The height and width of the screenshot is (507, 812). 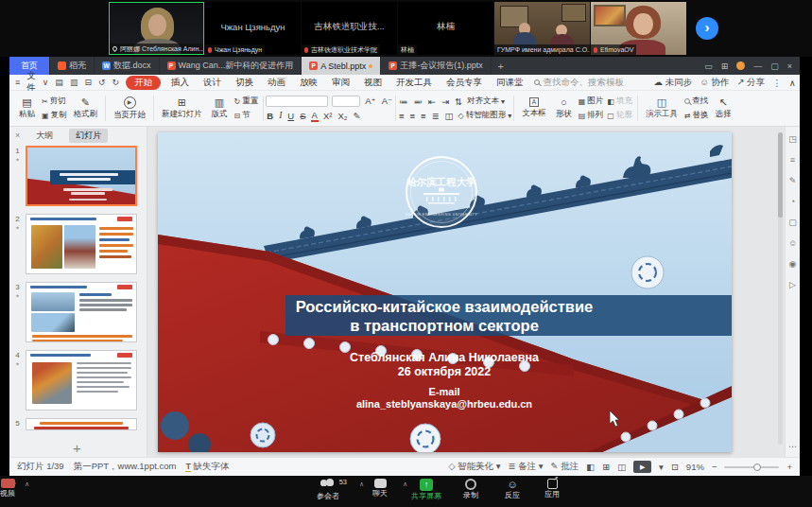 What do you see at coordinates (526, 467) in the screenshot?
I see `notes-button: ≣ 备注 ▾` at bounding box center [526, 467].